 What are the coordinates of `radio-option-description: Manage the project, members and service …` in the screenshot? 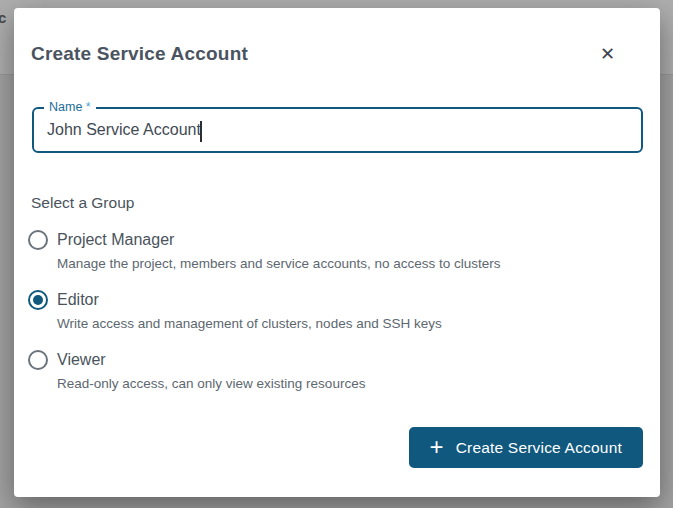 It's located at (350, 264).